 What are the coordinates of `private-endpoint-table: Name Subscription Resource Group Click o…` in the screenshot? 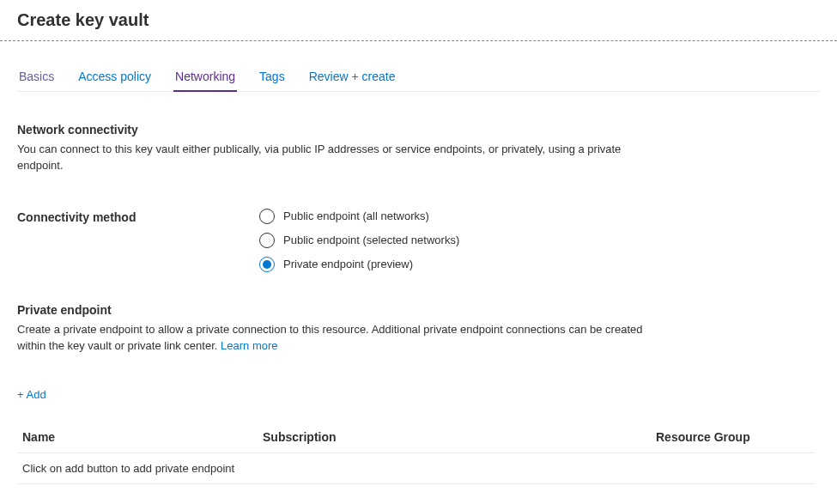 It's located at (416, 453).